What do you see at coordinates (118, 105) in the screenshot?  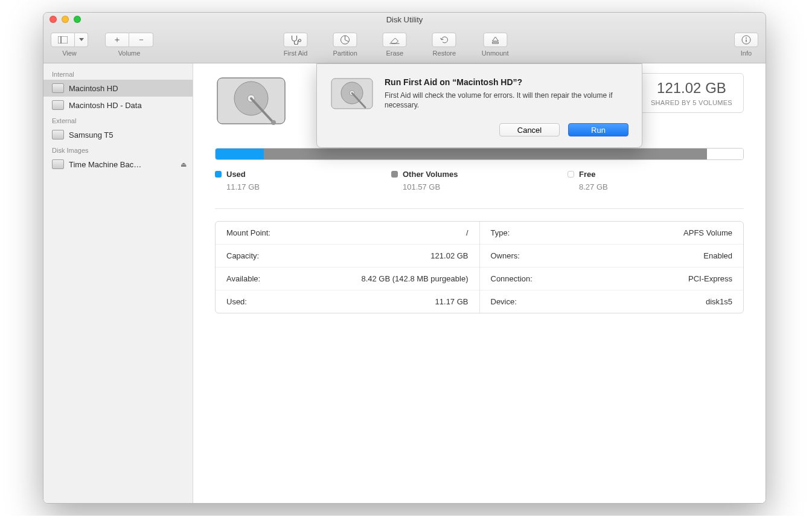 I see `sidebar-item-macintosh-hd-data: Macintosh HD - Data` at bounding box center [118, 105].